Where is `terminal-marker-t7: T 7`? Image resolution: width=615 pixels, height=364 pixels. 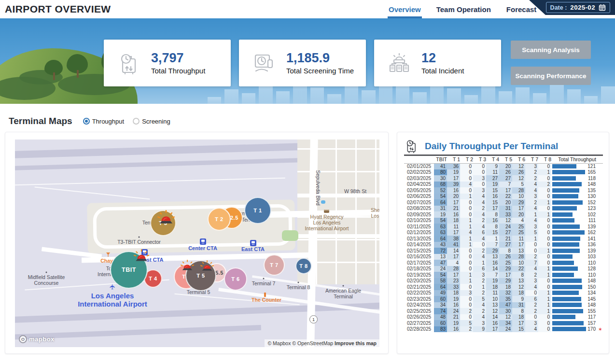 terminal-marker-t7: T 7 is located at coordinates (274, 265).